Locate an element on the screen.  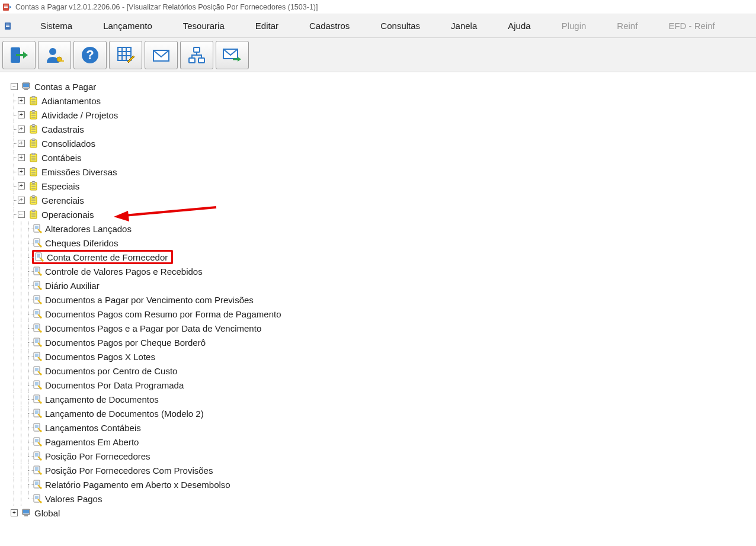
tree-label: Documentos por Centro de Custo is located at coordinates (111, 371).